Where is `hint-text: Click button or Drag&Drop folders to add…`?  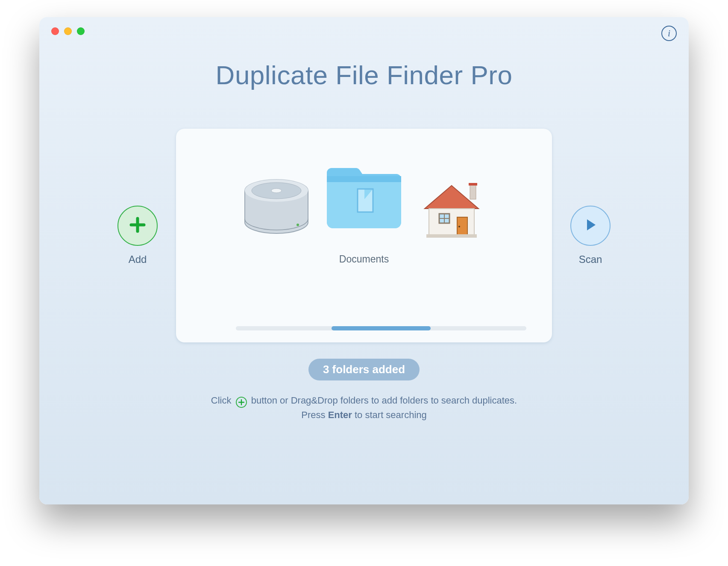
hint-text: Click button or Drag&Drop folders to add… is located at coordinates (364, 408).